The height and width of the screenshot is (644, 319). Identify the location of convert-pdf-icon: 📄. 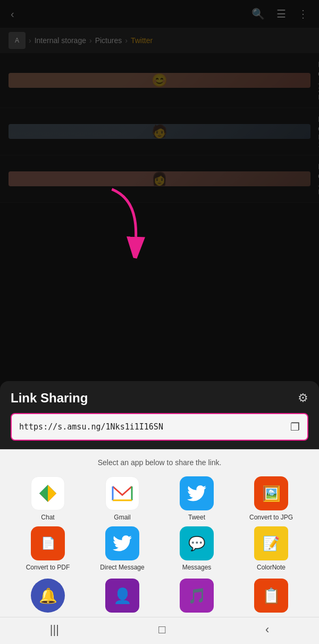
(48, 543).